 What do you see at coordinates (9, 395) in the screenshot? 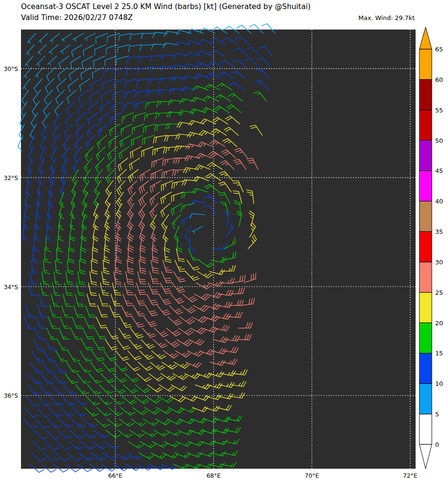
I see `y-tick-label: 36°S` at bounding box center [9, 395].